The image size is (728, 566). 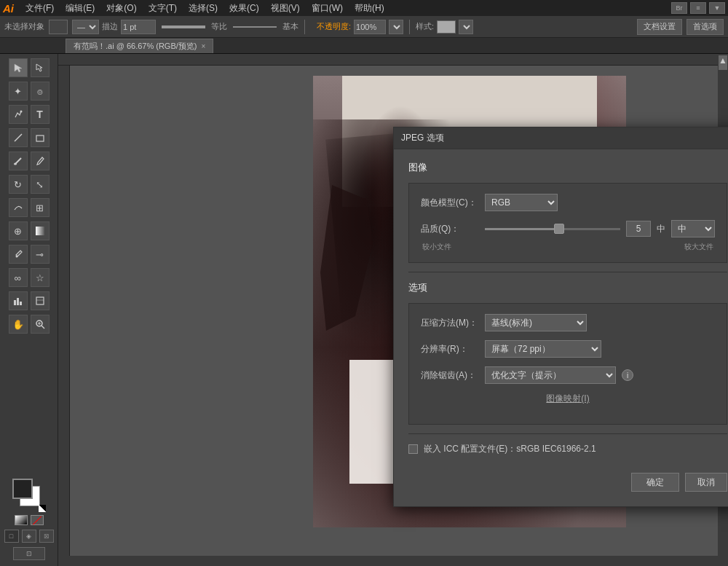 I want to click on antialias-select: 无 优化图稿（超级采样） 优化文字（提示）, so click(x=550, y=375).